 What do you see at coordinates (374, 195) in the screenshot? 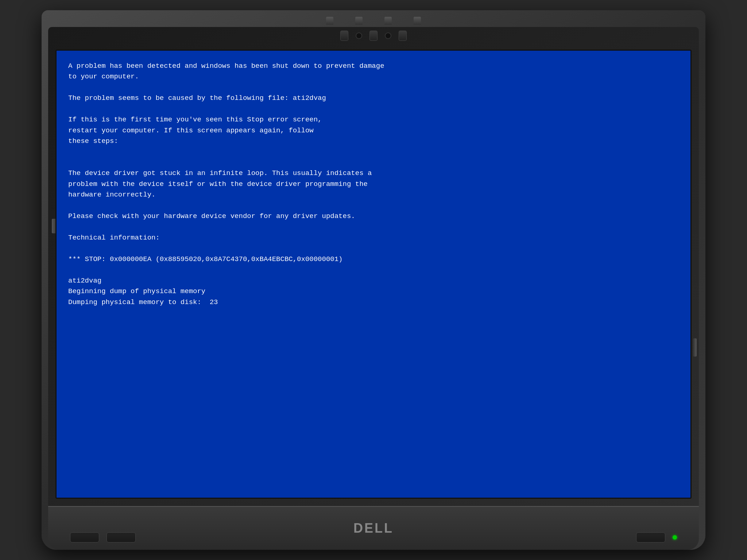
I see `bsod-line-13: hardware incorrectly.` at bounding box center [374, 195].